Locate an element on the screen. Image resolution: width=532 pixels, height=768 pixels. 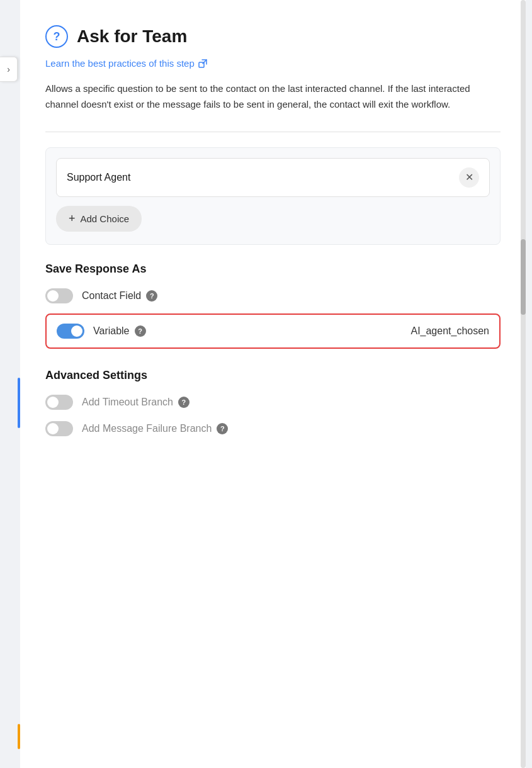
close-icon: ✕ is located at coordinates (470, 178).